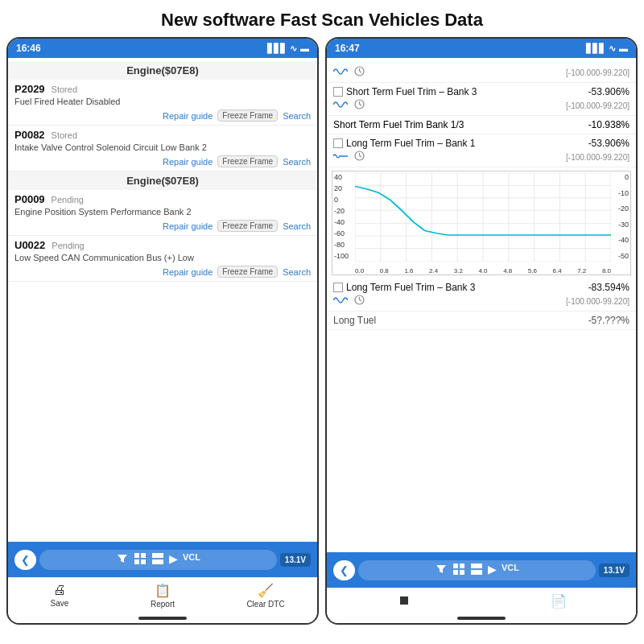 This screenshot has width=644, height=644. What do you see at coordinates (596, 48) in the screenshot?
I see `right-signal-icon: ▋▋▋` at bounding box center [596, 48].